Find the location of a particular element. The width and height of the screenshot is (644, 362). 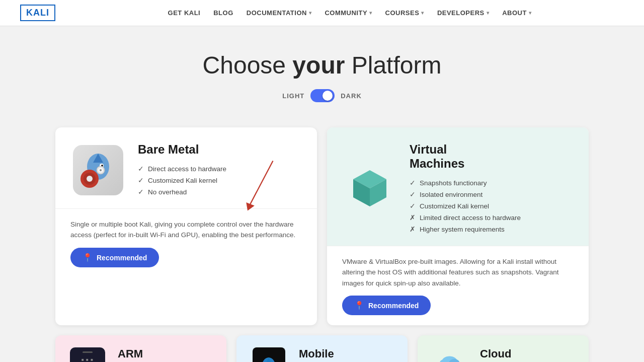

arm-title: ARM is located at coordinates (166, 354).